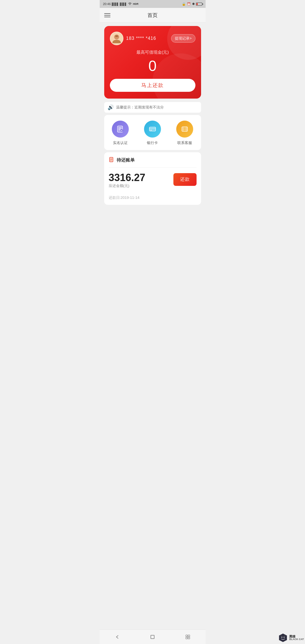 This screenshot has width=305, height=644. I want to click on battery-icon, so click(199, 4).